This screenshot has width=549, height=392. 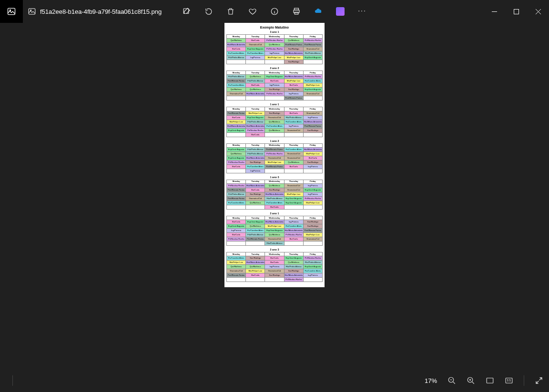 What do you see at coordinates (274, 48) in the screenshot?
I see `timetable-group: 3 ano 1MondayTuesdayWednesdayThursdayFri…` at bounding box center [274, 48].